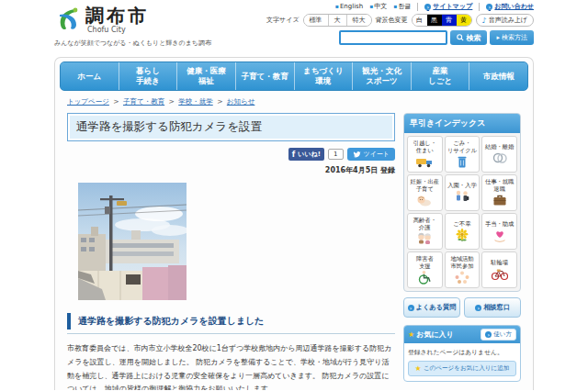  Describe the element at coordinates (462, 362) in the screenshot. I see `favorites-body: 登録されたページはありません。 ★ このページをお気に入りに追加` at that location.